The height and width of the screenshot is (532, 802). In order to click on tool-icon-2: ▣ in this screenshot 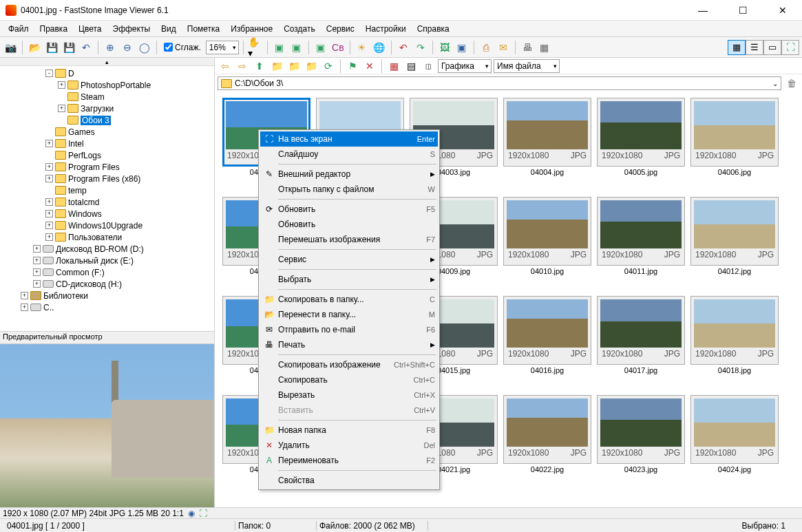, I will do `click(297, 47)`.